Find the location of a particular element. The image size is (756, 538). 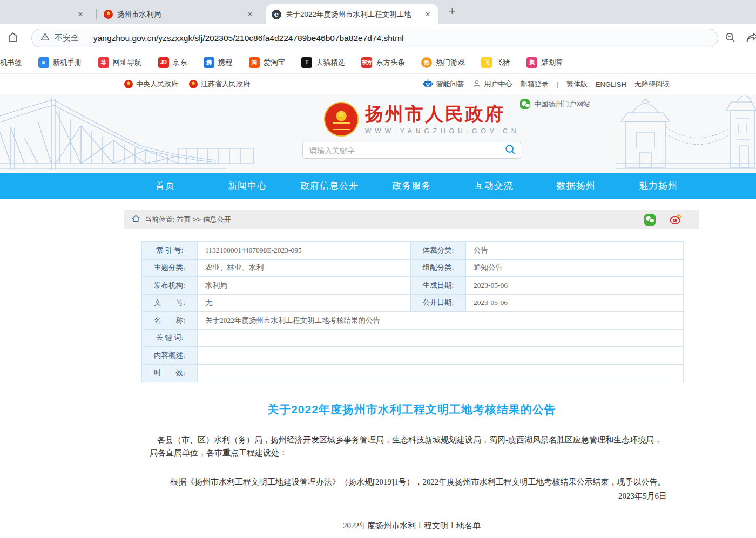

bookmark-jd: JD 京东 is located at coordinates (173, 63).